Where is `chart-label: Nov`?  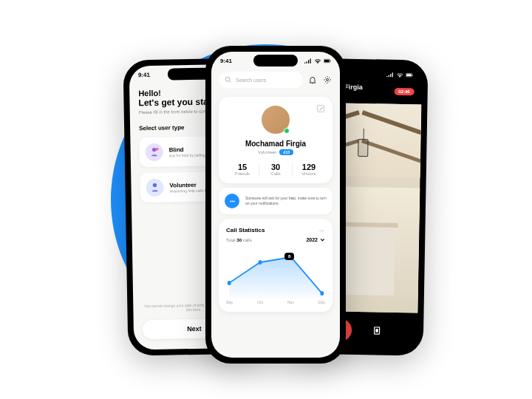 chart-label: Nov is located at coordinates (291, 302).